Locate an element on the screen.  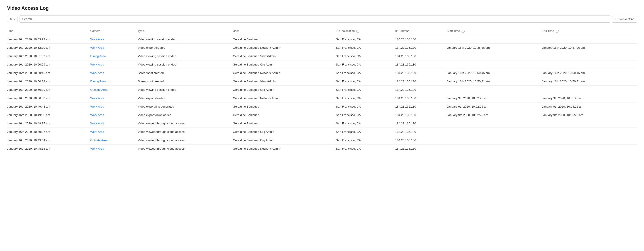
col-header-end: End Time i is located at coordinates (590, 31).